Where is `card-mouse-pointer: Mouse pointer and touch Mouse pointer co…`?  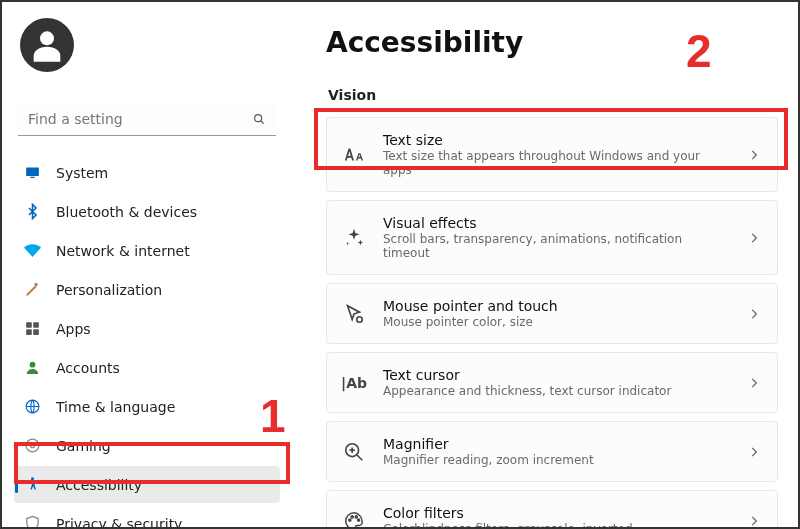
card-mouse-pointer: Mouse pointer and touch Mouse pointer co… is located at coordinates (552, 314).